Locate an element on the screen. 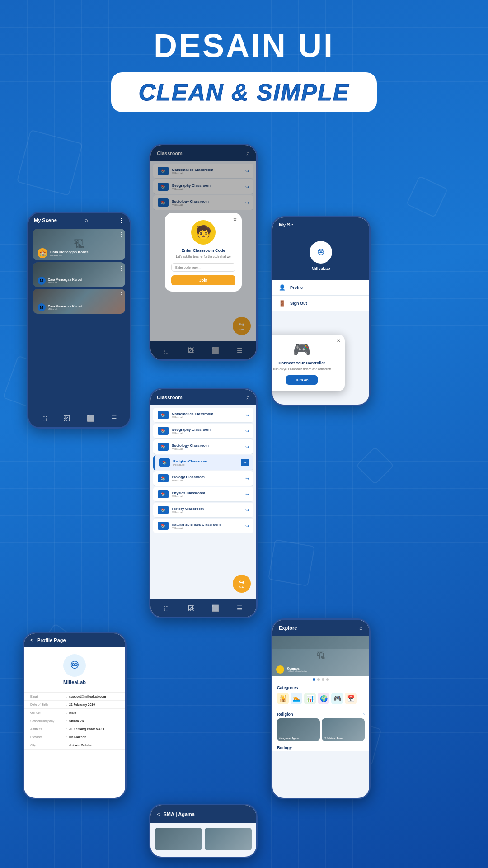 The width and height of the screenshot is (488, 868). explore-religion-card-1: 25 Nabi dan Rasul is located at coordinates (343, 730).